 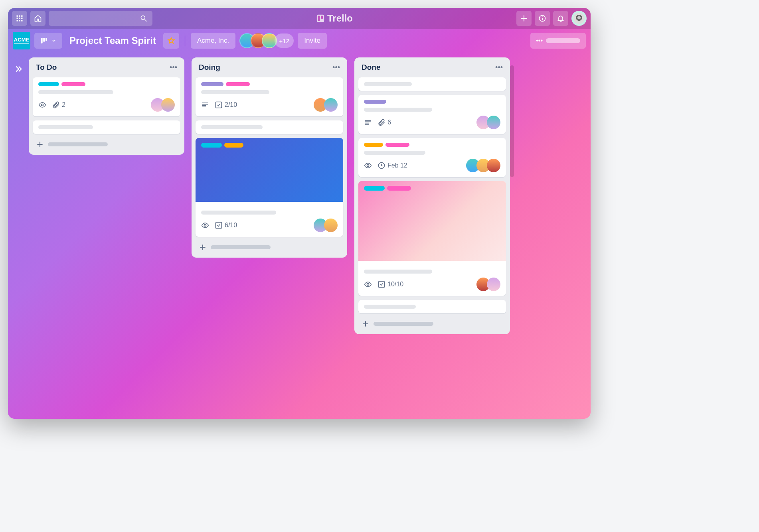 What do you see at coordinates (320, 18) in the screenshot?
I see `trello-icon` at bounding box center [320, 18].